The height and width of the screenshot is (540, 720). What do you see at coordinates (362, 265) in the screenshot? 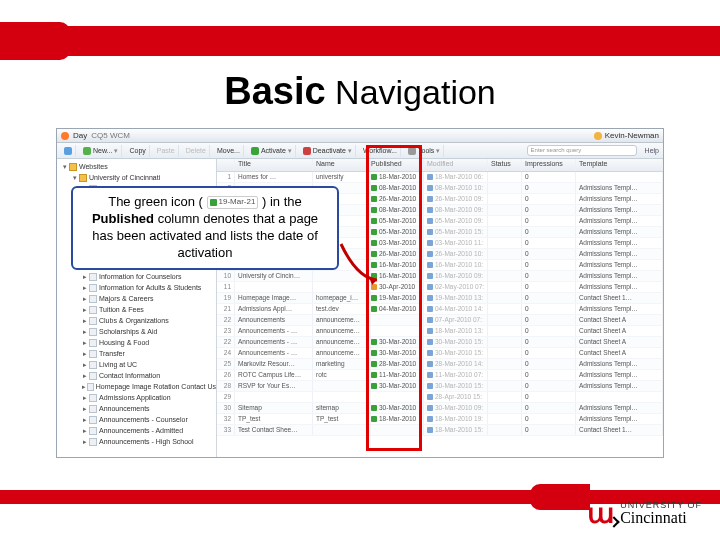
I see `callout-arrow-icon` at bounding box center [362, 265].